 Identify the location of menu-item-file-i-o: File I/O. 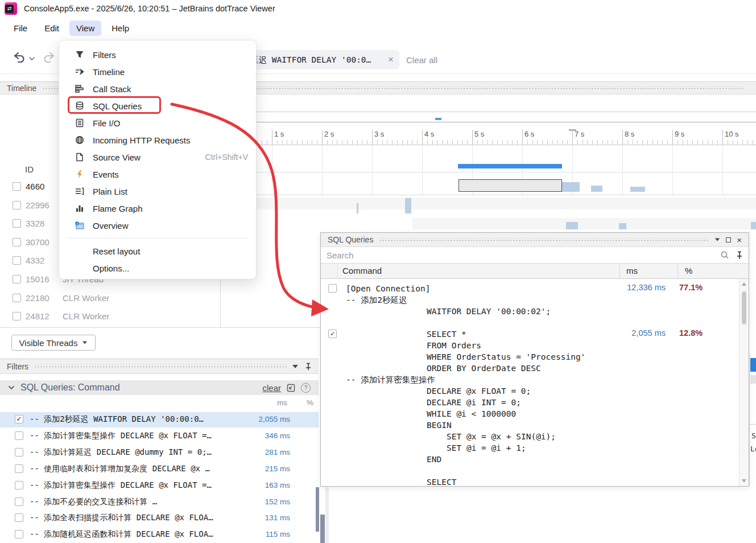
(158, 123).